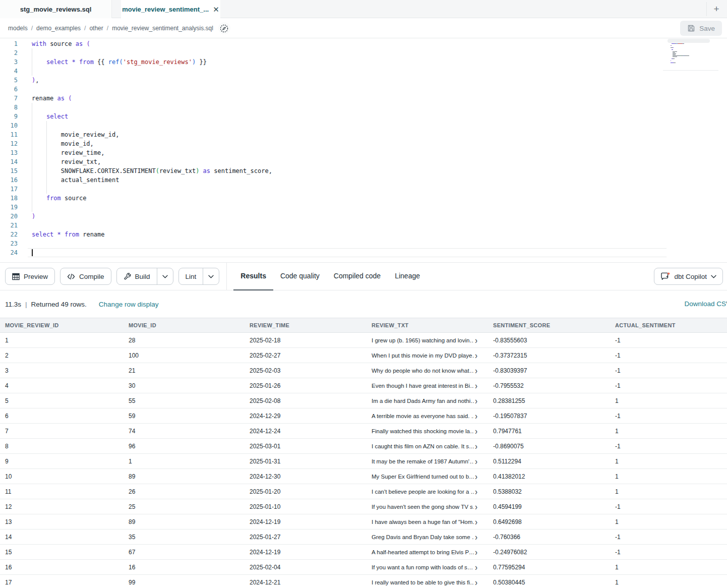 The height and width of the screenshot is (588, 727). I want to click on cell: 96, so click(184, 446).